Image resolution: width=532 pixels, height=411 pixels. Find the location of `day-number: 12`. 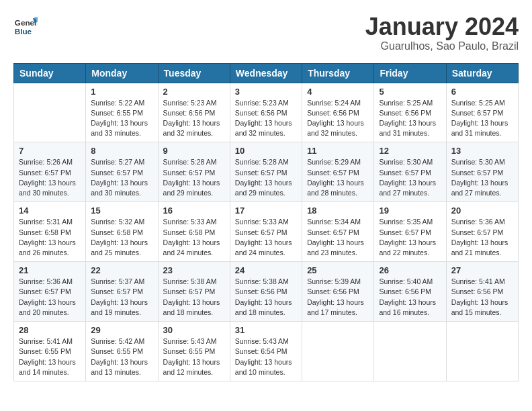

day-number: 12 is located at coordinates (410, 150).